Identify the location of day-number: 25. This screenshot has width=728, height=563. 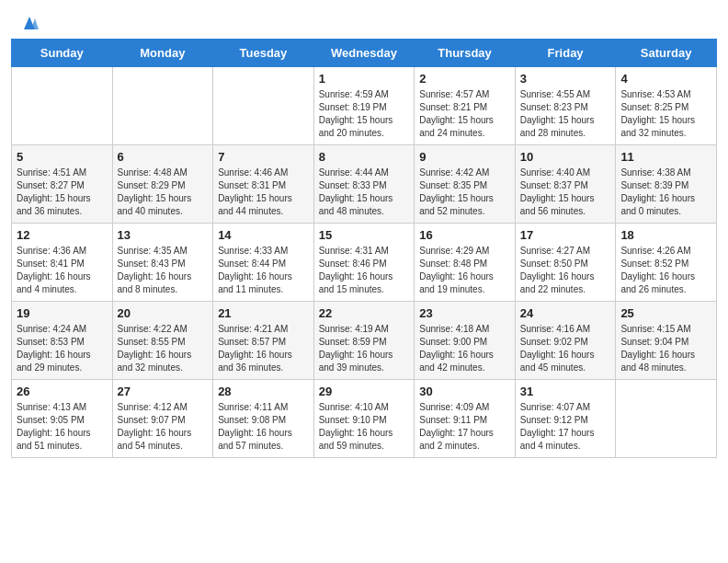
(665, 313).